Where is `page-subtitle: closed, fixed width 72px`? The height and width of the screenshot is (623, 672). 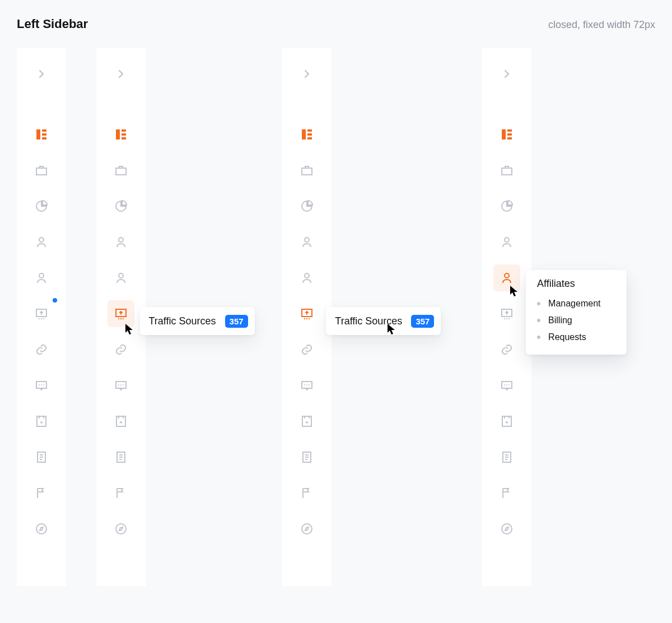
page-subtitle: closed, fixed width 72px is located at coordinates (601, 25).